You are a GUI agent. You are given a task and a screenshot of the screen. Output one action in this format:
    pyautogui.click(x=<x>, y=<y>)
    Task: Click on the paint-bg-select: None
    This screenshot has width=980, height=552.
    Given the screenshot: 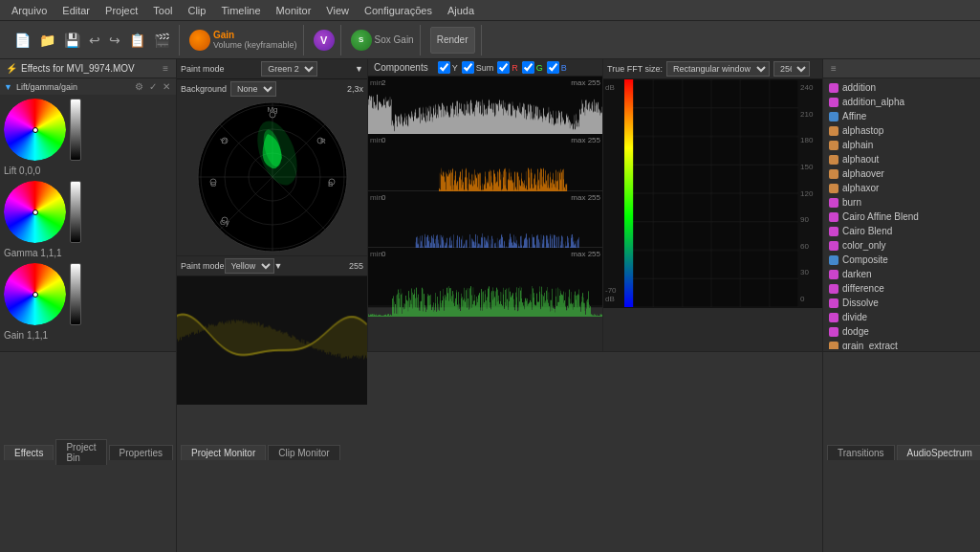 What is the action you would take?
    pyautogui.click(x=253, y=89)
    